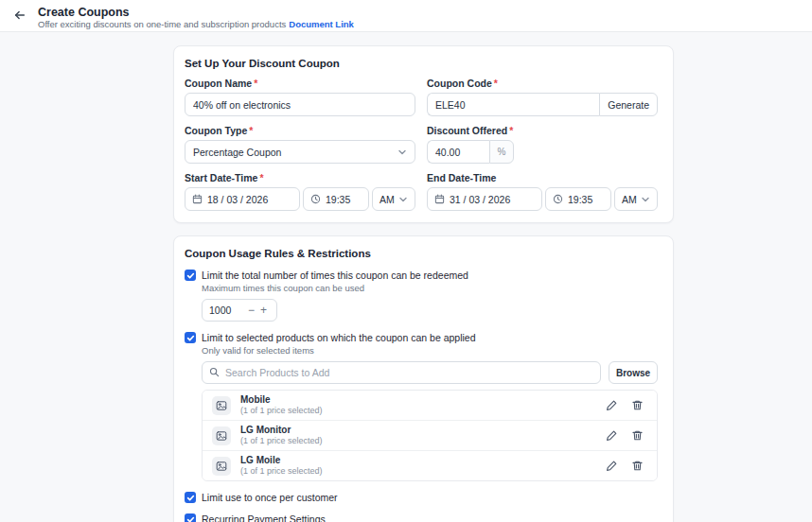  Describe the element at coordinates (468, 130) in the screenshot. I see `discount-label-text: Discount Offered` at that location.